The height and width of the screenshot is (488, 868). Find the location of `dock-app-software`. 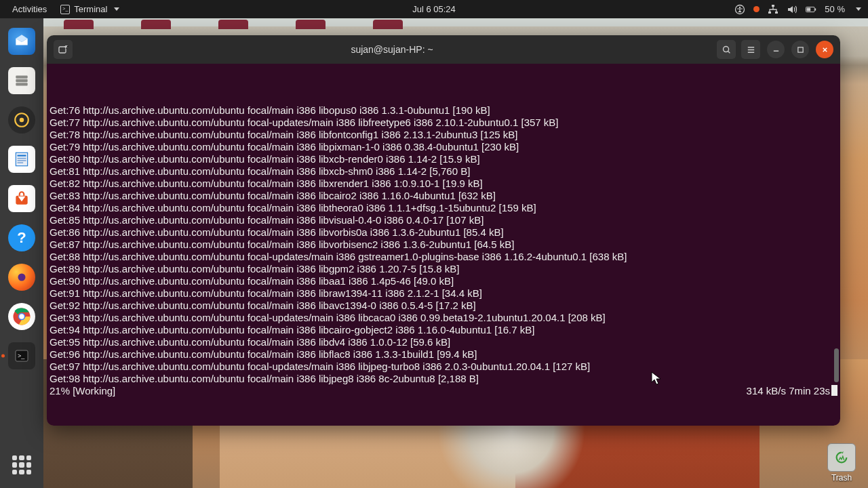

dock-app-software is located at coordinates (22, 199).